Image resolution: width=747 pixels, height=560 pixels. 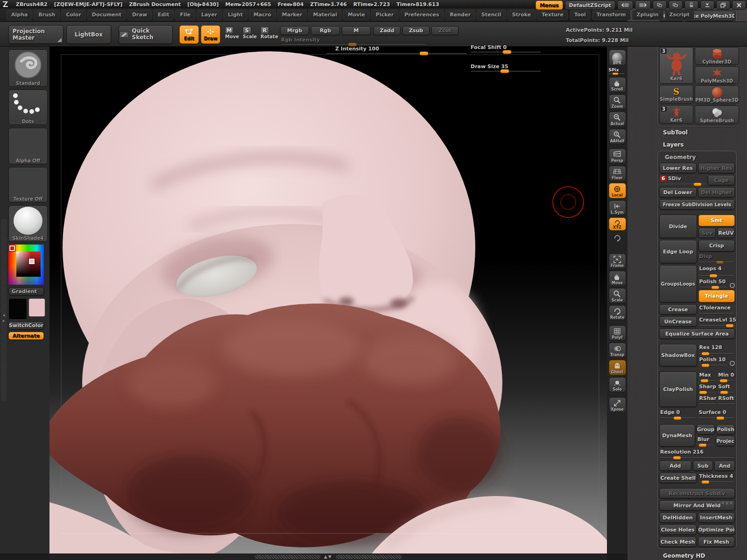 What do you see at coordinates (617, 58) in the screenshot?
I see `bpr-render-button: BPR` at bounding box center [617, 58].